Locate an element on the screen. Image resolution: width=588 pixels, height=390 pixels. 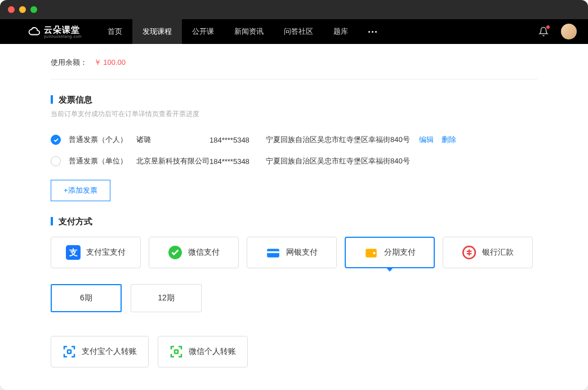
transfer-alipay: 支付宝个人转账 is located at coordinates (100, 352).